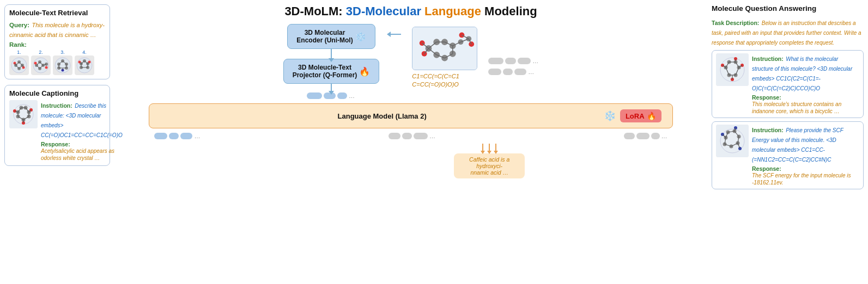 The width and height of the screenshot is (868, 284). What do you see at coordinates (325, 71) in the screenshot?
I see `projector-label: 3D Moleucle-TextProjector (Q-Former)` at bounding box center [325, 71].